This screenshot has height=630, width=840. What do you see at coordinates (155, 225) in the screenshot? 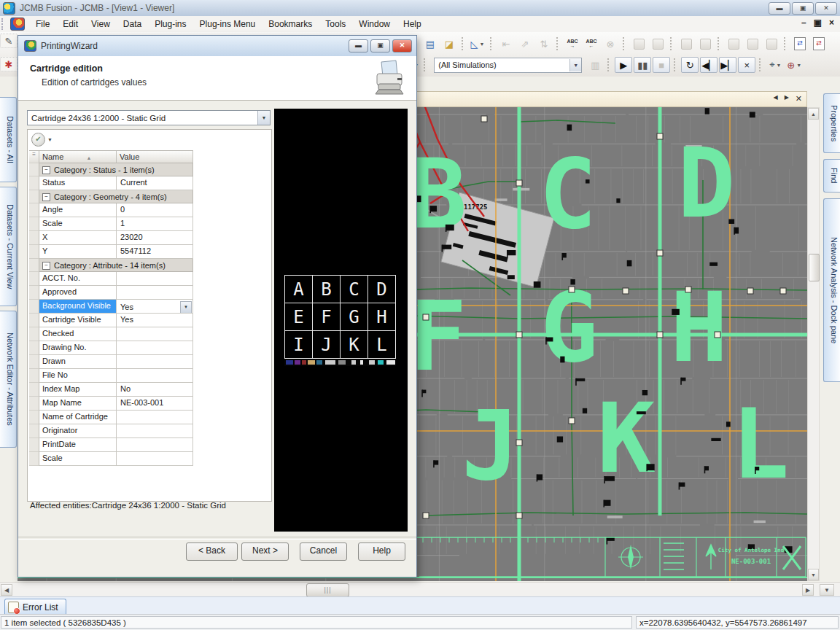
I see `property-value: 1` at bounding box center [155, 225].